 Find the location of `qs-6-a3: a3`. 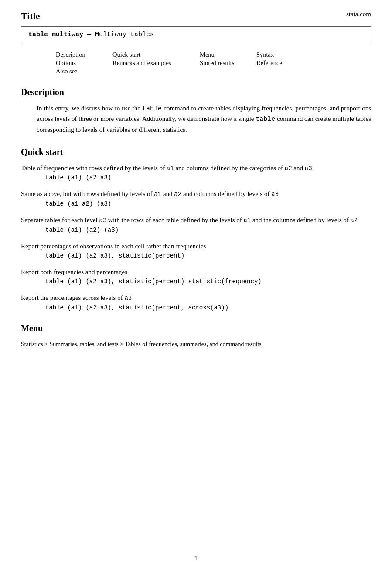

qs-6-a3: a3 is located at coordinates (128, 298).